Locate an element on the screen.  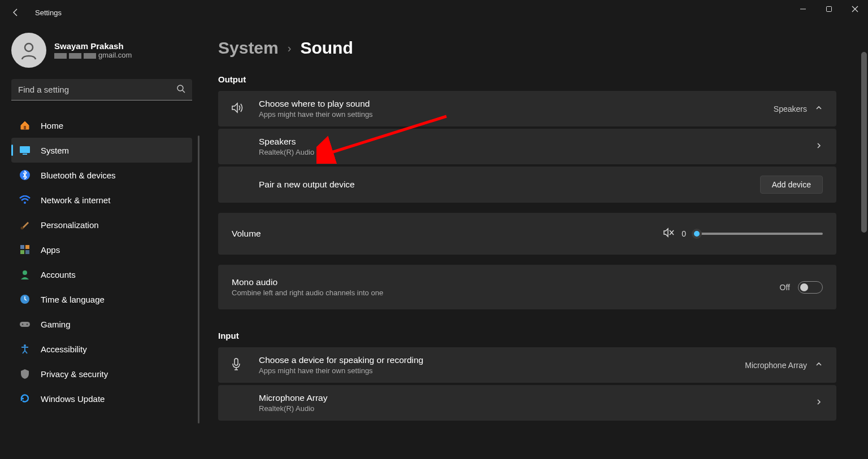
input-section-header: Input is located at coordinates (527, 335).